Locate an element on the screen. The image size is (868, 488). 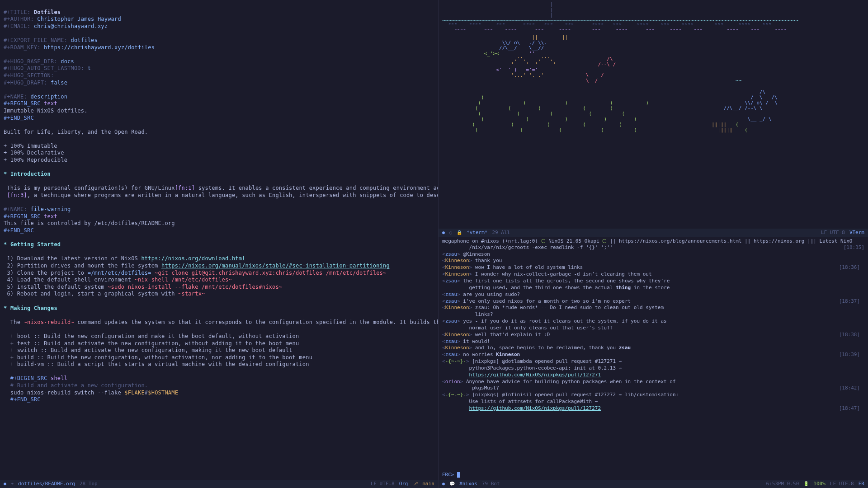
modeline-name: *vterm* is located at coordinates (477, 233).